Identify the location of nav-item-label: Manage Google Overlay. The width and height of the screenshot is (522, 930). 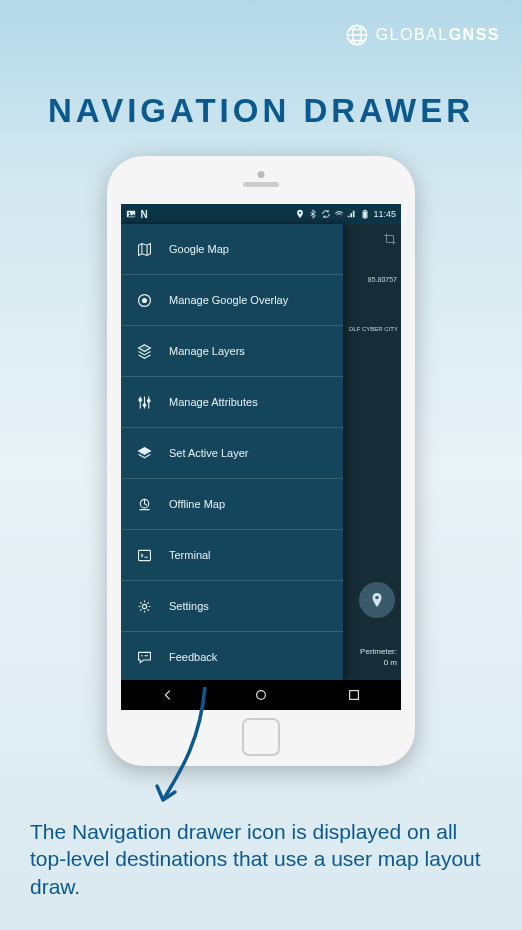
(228, 300).